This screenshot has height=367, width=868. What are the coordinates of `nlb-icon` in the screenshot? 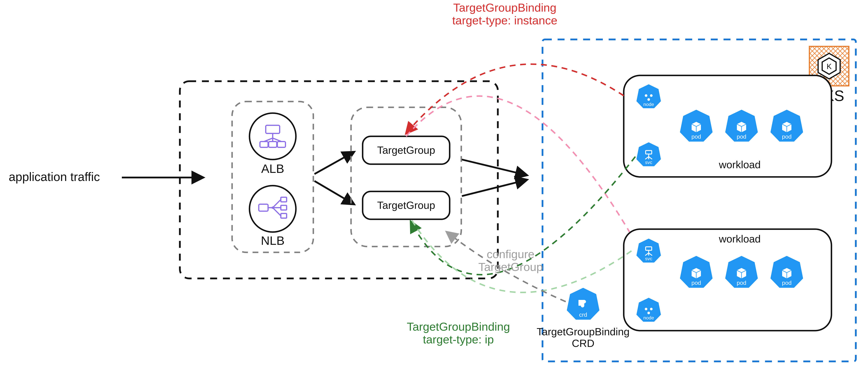 It's located at (273, 209).